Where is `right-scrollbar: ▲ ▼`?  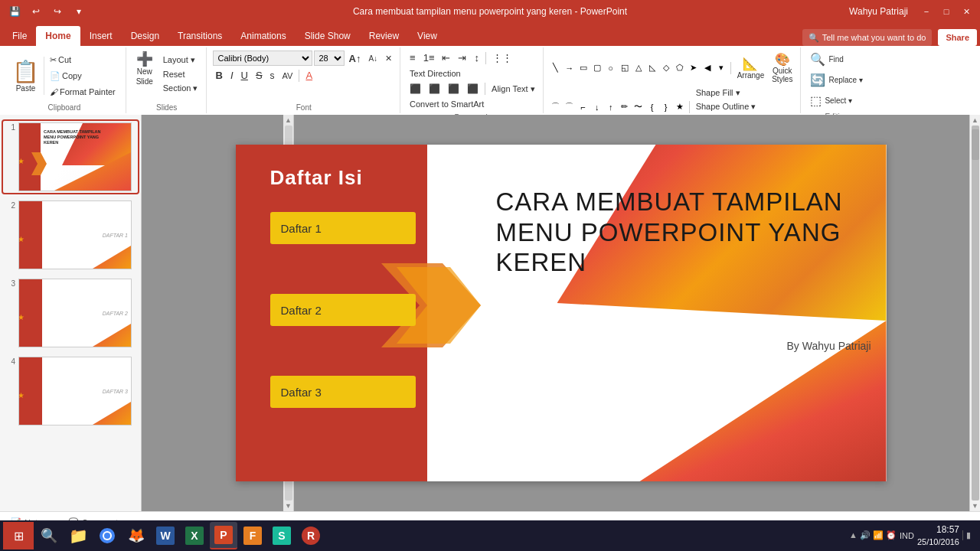 right-scrollbar: ▲ ▼ is located at coordinates (975, 313).